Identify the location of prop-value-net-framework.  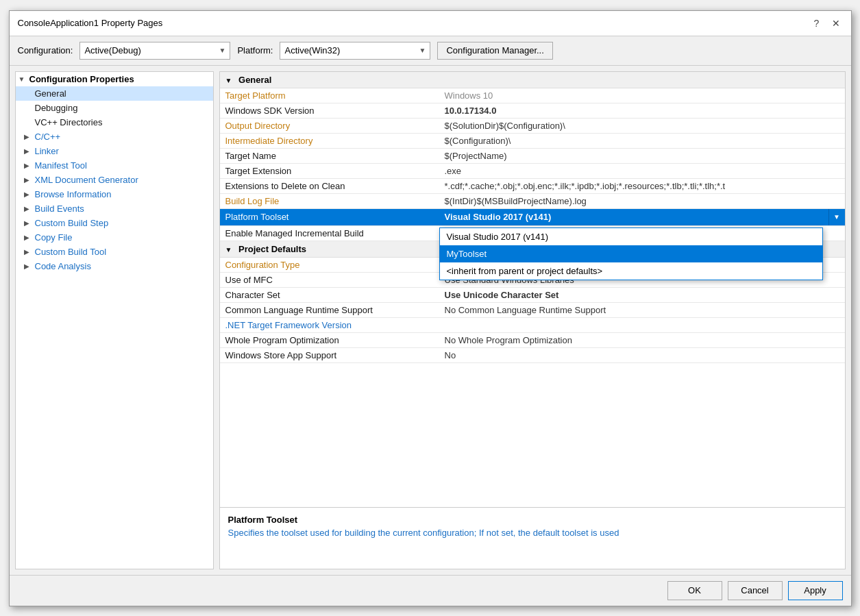
(642, 325).